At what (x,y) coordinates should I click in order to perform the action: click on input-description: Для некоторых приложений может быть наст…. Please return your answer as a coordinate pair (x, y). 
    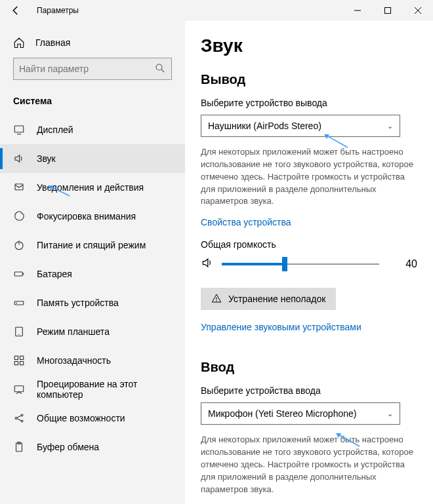
    Looking at the image, I should click on (309, 465).